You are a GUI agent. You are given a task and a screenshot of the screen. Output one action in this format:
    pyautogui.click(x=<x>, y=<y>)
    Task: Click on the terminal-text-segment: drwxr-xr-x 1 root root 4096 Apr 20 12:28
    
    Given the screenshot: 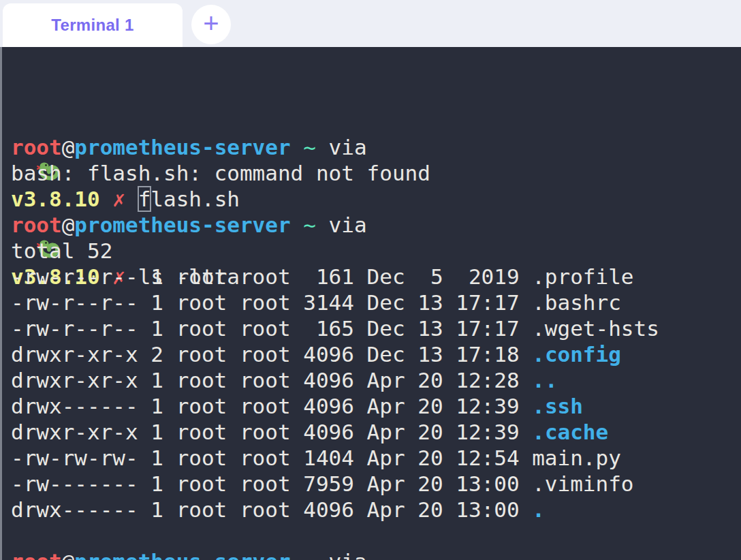 What is the action you would take?
    pyautogui.click(x=271, y=380)
    